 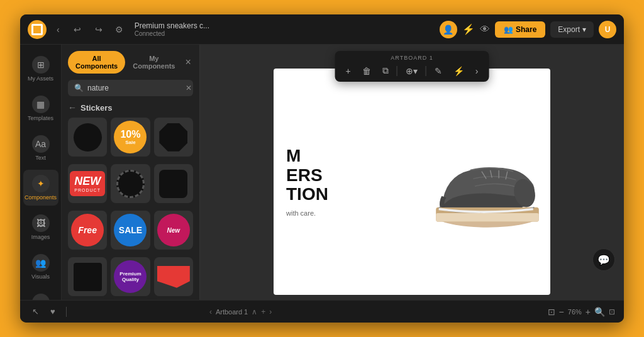 What do you see at coordinates (41, 187) in the screenshot?
I see `sidebar-item-components: ✦ Components` at bounding box center [41, 187].